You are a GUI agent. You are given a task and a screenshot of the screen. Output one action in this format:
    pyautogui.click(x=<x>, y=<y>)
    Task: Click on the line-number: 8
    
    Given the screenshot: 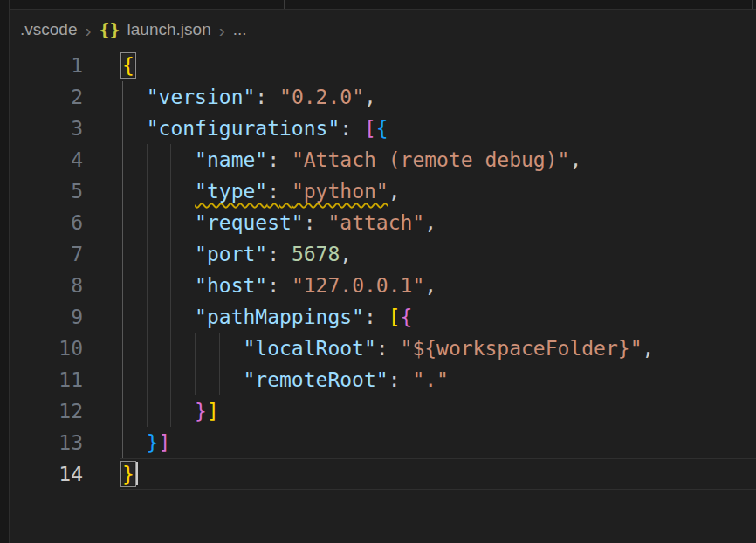 What is the action you would take?
    pyautogui.click(x=46, y=285)
    